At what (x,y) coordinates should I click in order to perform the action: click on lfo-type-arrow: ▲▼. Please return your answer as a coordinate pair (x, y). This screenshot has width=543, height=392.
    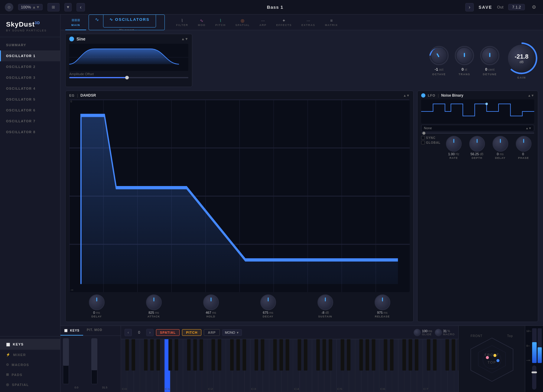
    Looking at the image, I should click on (531, 95).